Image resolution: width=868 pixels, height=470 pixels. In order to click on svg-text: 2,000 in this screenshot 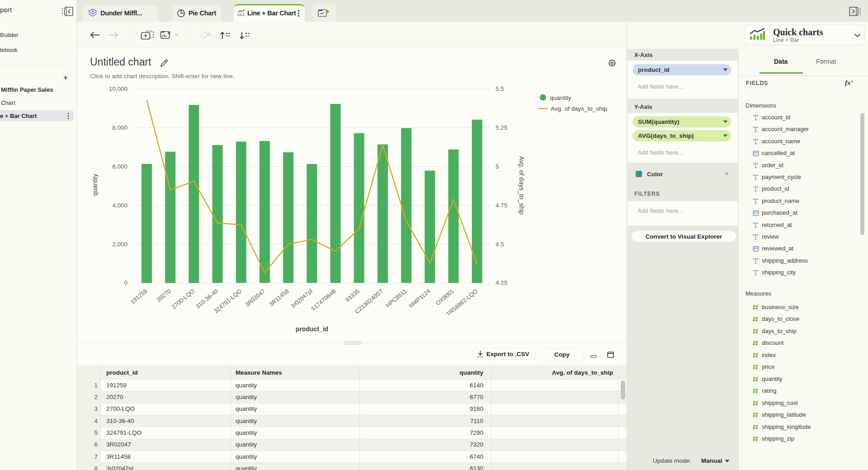, I will do `click(120, 244)`.